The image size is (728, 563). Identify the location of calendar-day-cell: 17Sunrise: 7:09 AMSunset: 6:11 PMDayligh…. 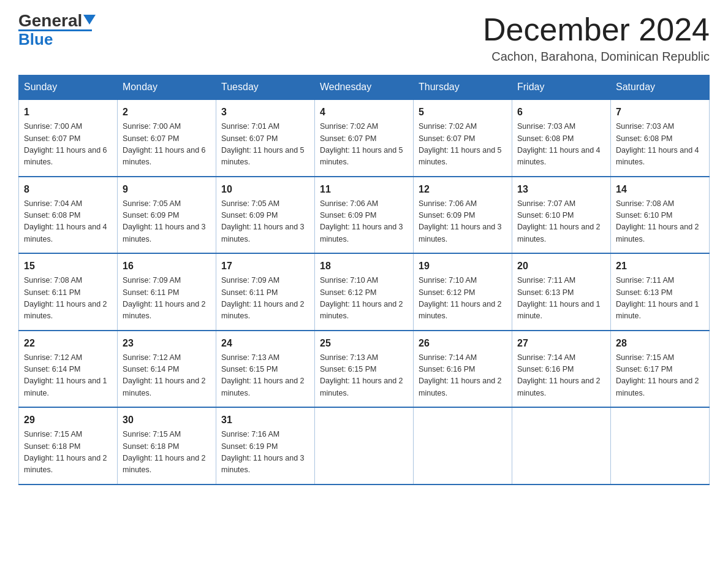
(266, 292).